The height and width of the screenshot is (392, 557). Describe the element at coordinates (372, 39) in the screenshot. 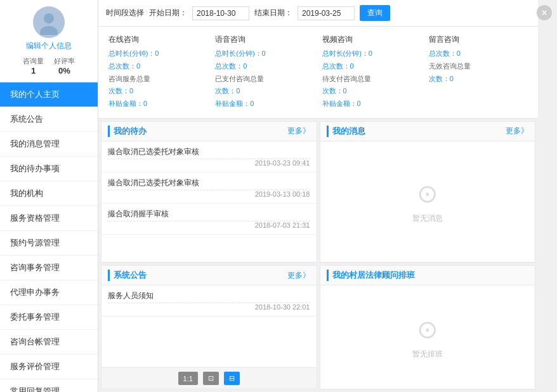

I see `video-title: 视频咨询` at that location.